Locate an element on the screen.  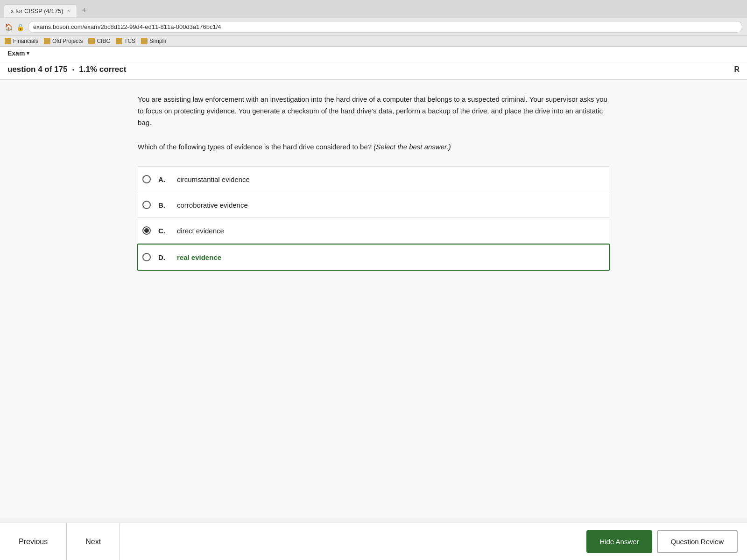
r-label: R is located at coordinates (737, 70).